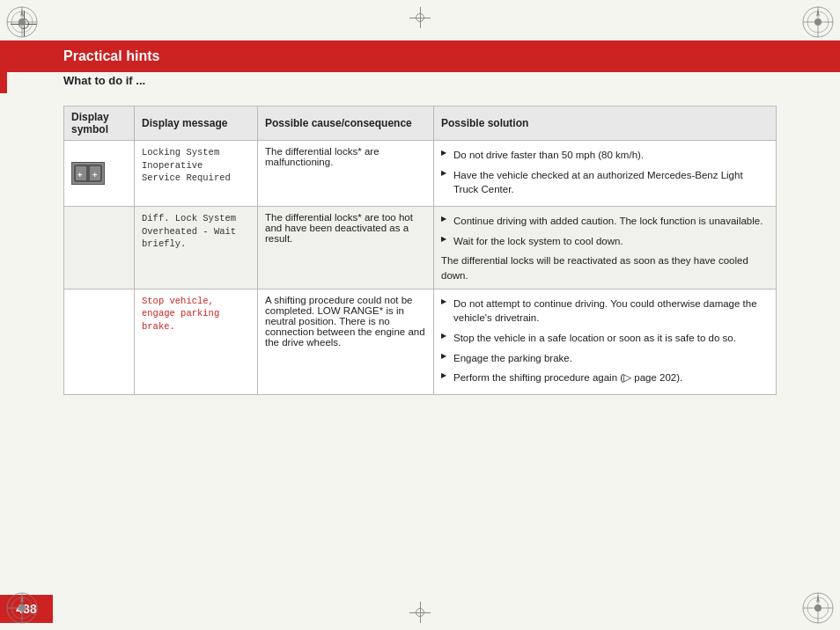 This screenshot has height=630, width=840. Describe the element at coordinates (421, 248) in the screenshot. I see `table-row: Diff. Lock SystemOverheated - Wait brief…` at that location.